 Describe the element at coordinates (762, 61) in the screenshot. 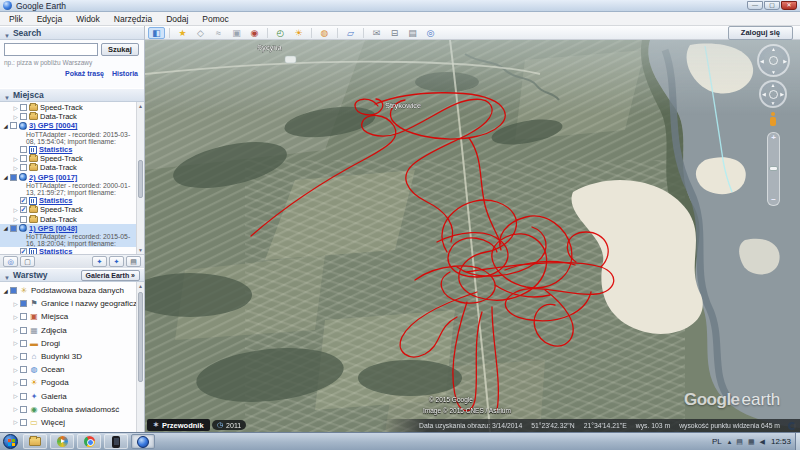

I see `look-left-icon: ◀` at that location.